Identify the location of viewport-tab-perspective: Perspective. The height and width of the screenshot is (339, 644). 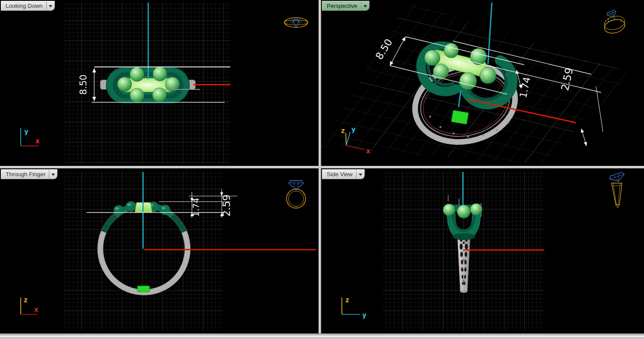
(346, 6).